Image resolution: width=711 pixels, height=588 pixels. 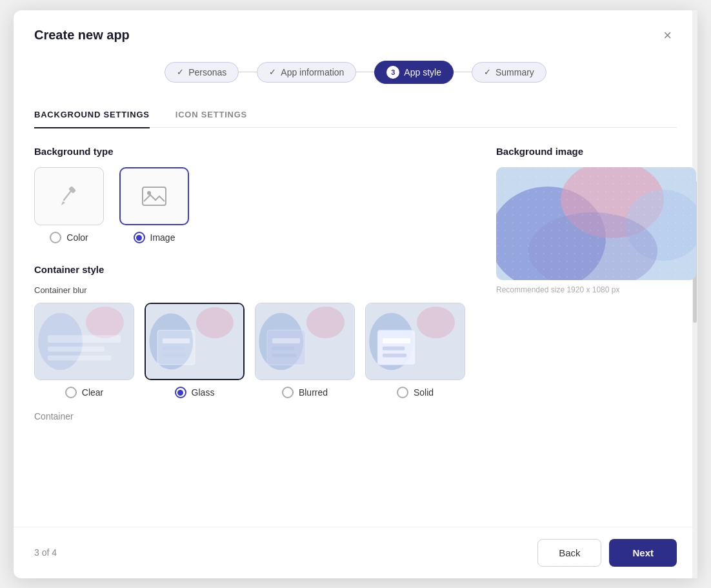 I want to click on next-button: Next, so click(x=643, y=553).